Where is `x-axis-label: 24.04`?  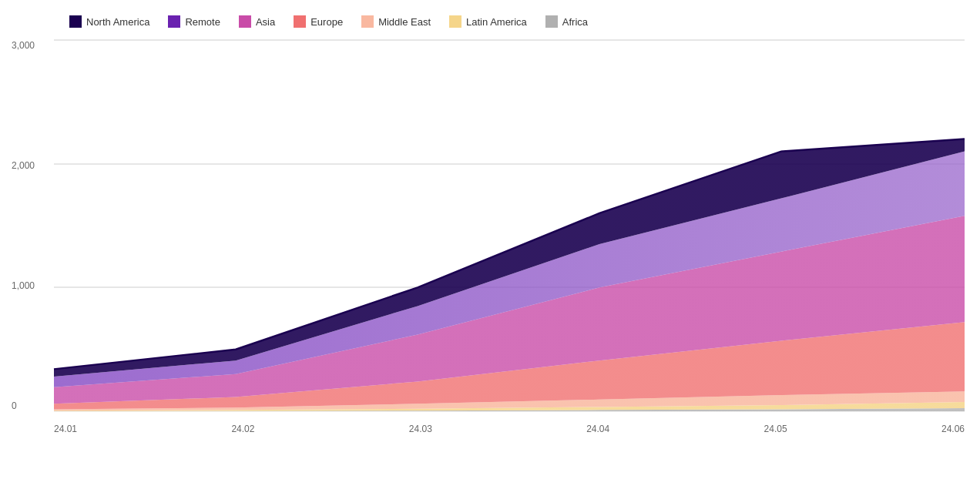 x-axis-label: 24.04 is located at coordinates (598, 429).